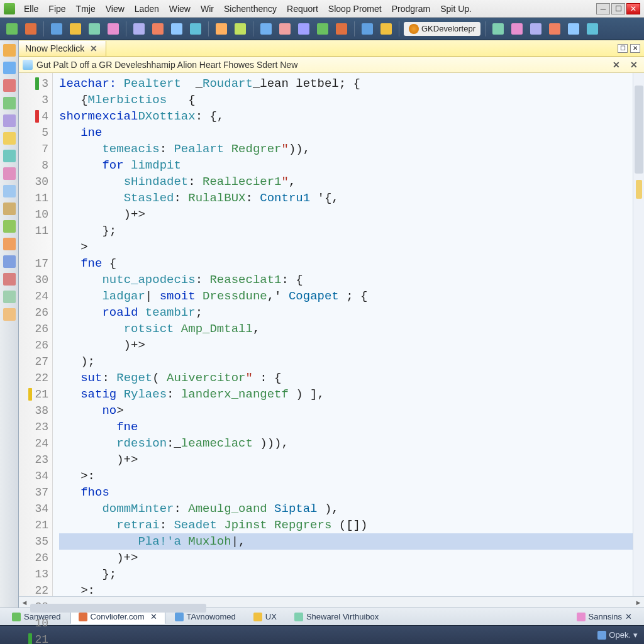  What do you see at coordinates (303, 9) in the screenshot?
I see `menu-requort: Requort` at bounding box center [303, 9].